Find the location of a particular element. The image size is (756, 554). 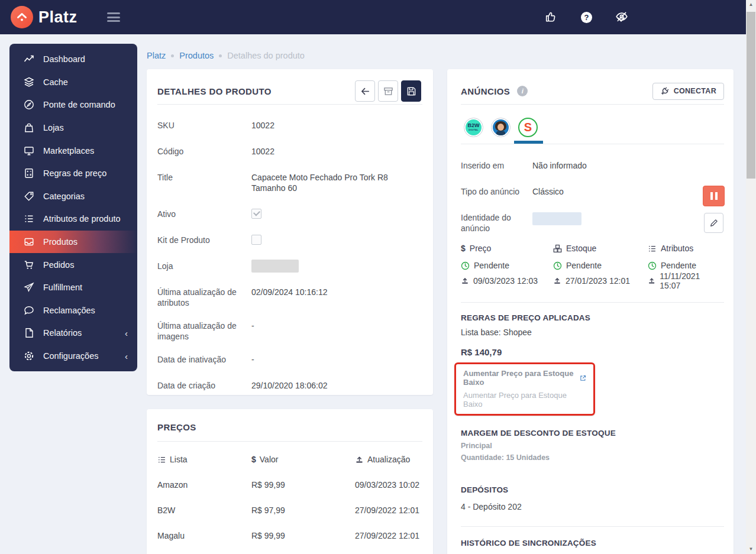

brand-logo: Platz is located at coordinates (44, 17).